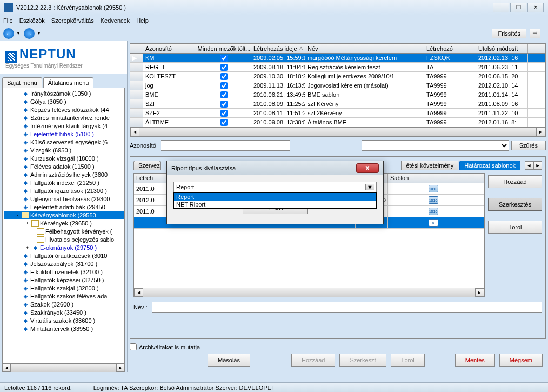  I want to click on menu-file: File, so click(8, 21).